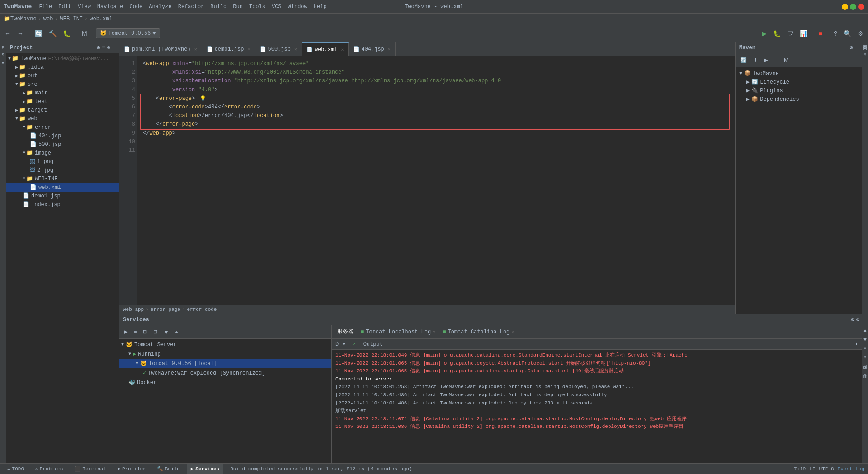 The image size is (868, 474). I want to click on debug-run-button: 🐛, so click(777, 33).